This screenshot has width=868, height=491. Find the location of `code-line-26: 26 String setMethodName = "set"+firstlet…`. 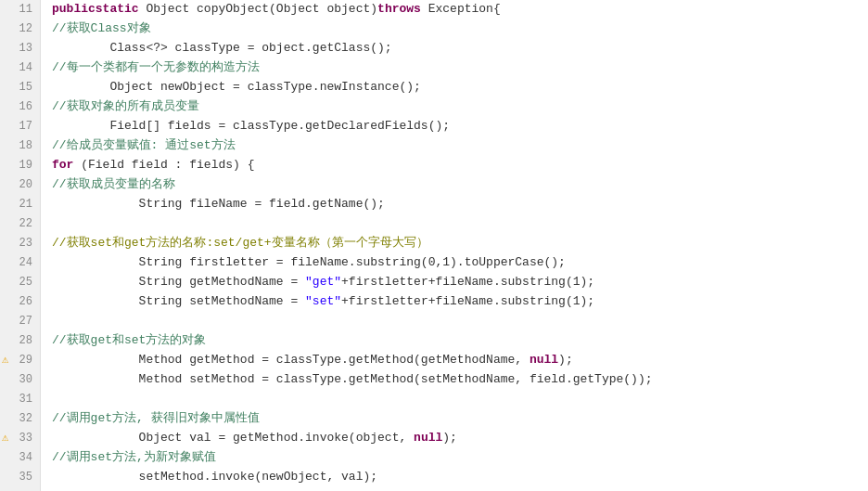

code-line-26: 26 String setMethodName = "set"+firstlet… is located at coordinates (434, 303).